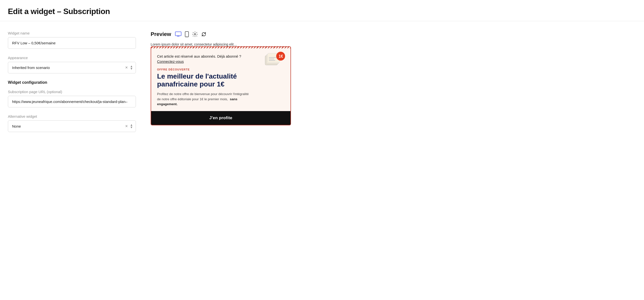 The height and width of the screenshot is (300, 644). I want to click on alternative-widget-select-display: None, so click(72, 126).